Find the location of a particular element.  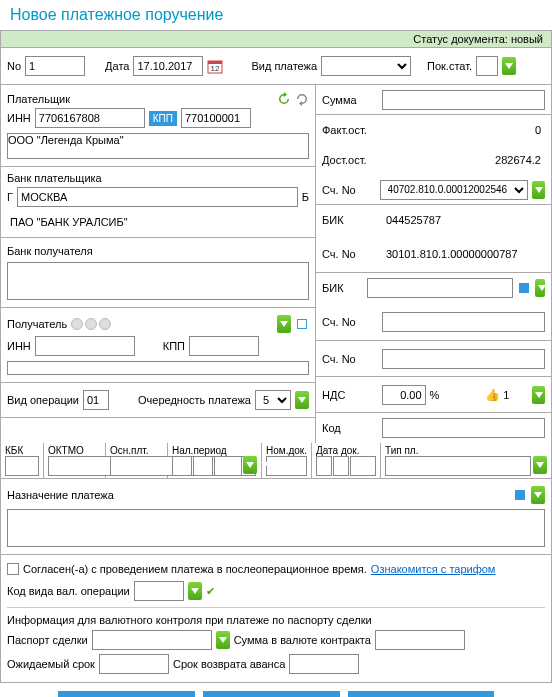

bik-arrow-icon is located at coordinates (540, 288).